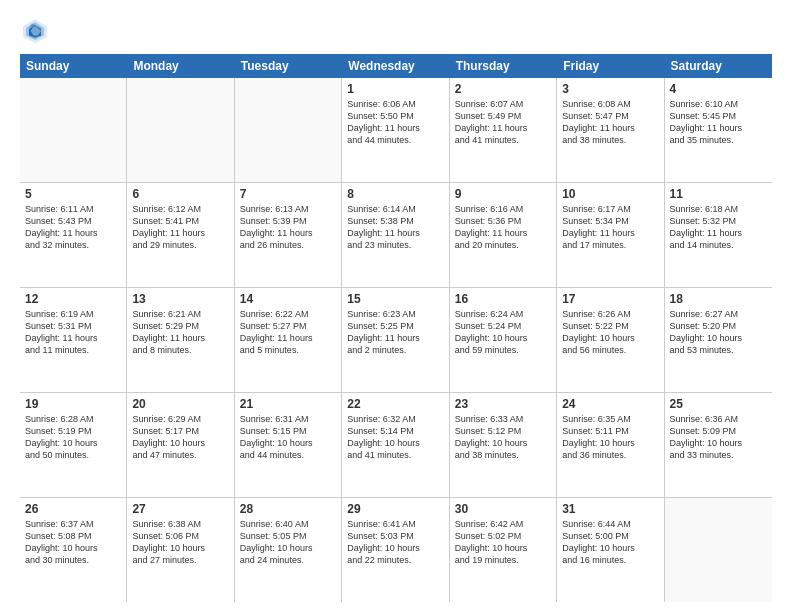 Image resolution: width=792 pixels, height=612 pixels. Describe the element at coordinates (718, 299) in the screenshot. I see `day-number: 18` at that location.